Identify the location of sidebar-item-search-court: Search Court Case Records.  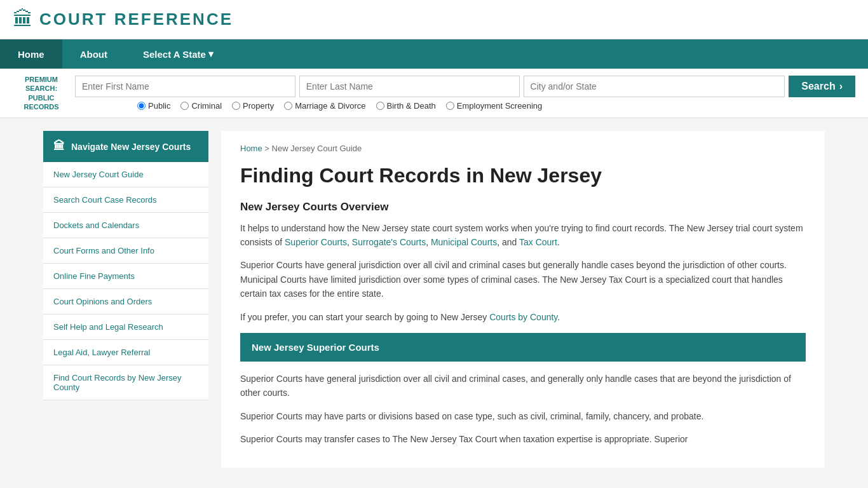
(126, 200).